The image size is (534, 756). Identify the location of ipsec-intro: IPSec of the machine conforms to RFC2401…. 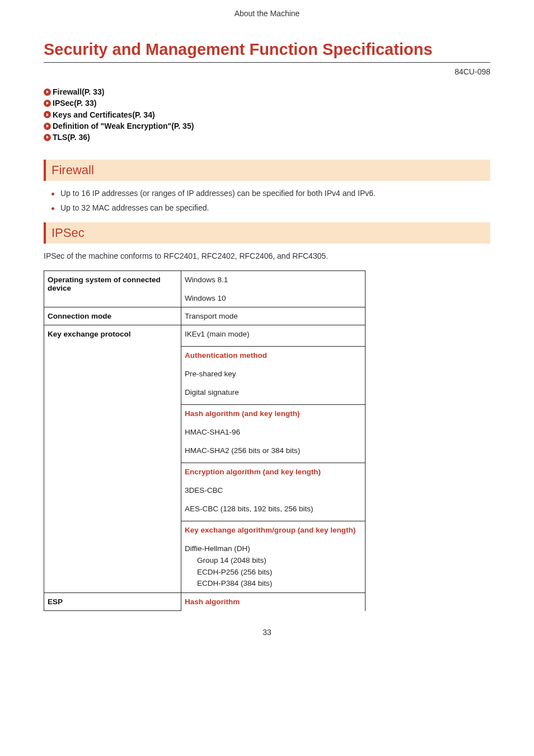
(267, 256).